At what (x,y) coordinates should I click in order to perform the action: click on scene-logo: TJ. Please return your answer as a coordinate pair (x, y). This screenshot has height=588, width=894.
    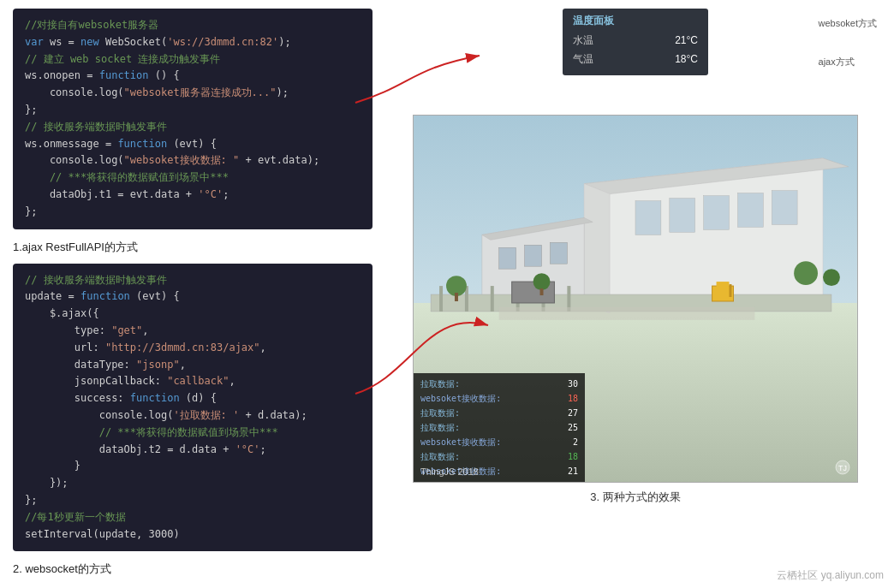
    Looking at the image, I should click on (843, 468).